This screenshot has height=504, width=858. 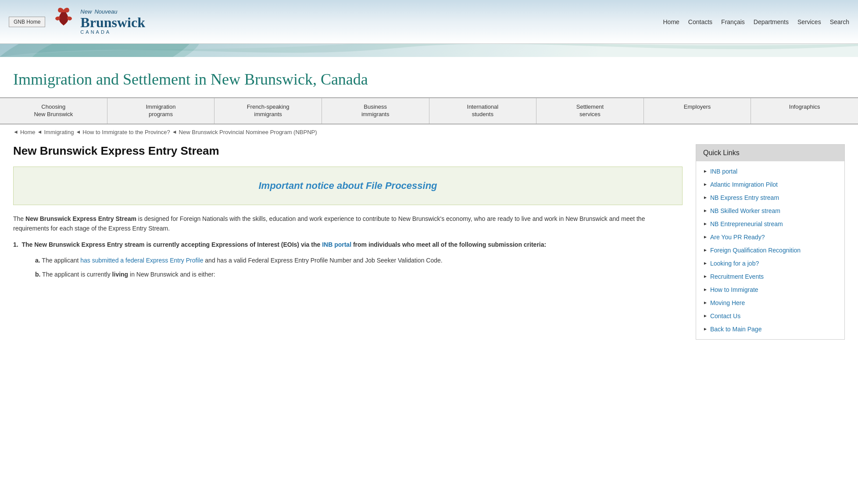 What do you see at coordinates (348, 186) in the screenshot?
I see `notice-heading: Important notice about File Processing` at bounding box center [348, 186].